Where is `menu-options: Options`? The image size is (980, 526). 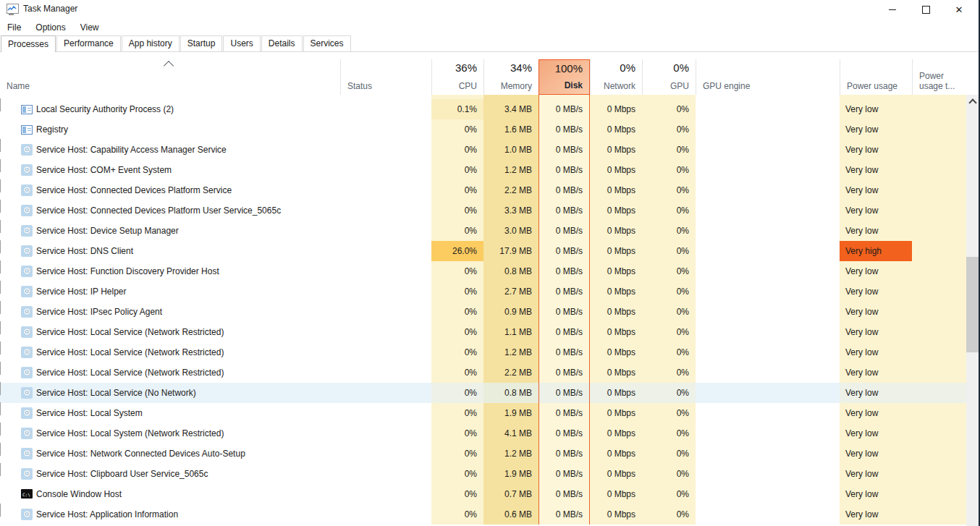 menu-options: Options is located at coordinates (51, 27).